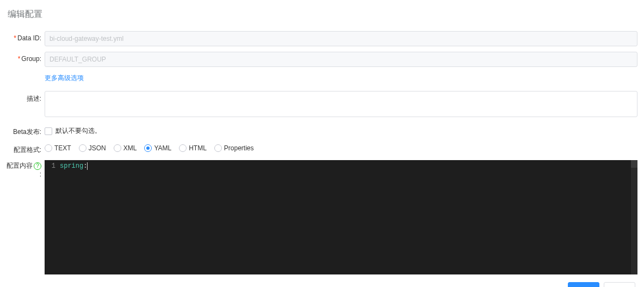 This screenshot has height=287, width=644. What do you see at coordinates (26, 169) in the screenshot?
I see `content-label: 配置内容?:` at bounding box center [26, 169].